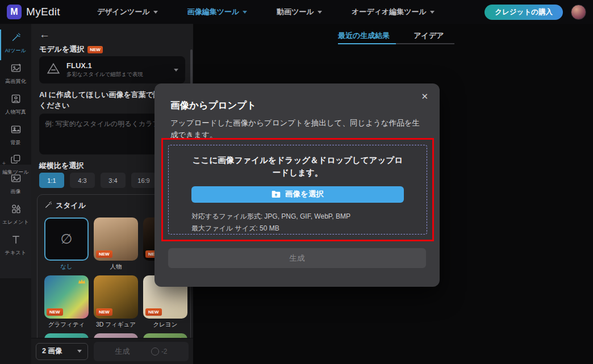 Image resolution: width=593 pixels, height=364 pixels. I want to click on modal-generate-button-disabled: 生成, so click(297, 258).